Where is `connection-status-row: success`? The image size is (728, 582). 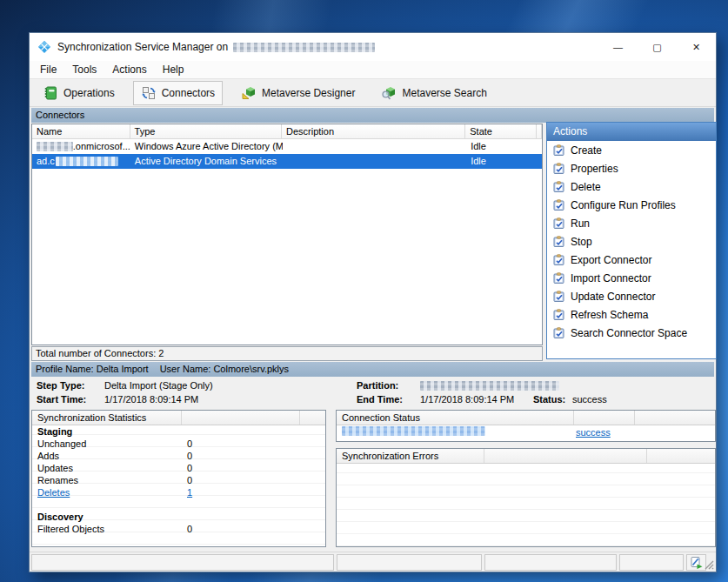
connection-status-row: success is located at coordinates (525, 433).